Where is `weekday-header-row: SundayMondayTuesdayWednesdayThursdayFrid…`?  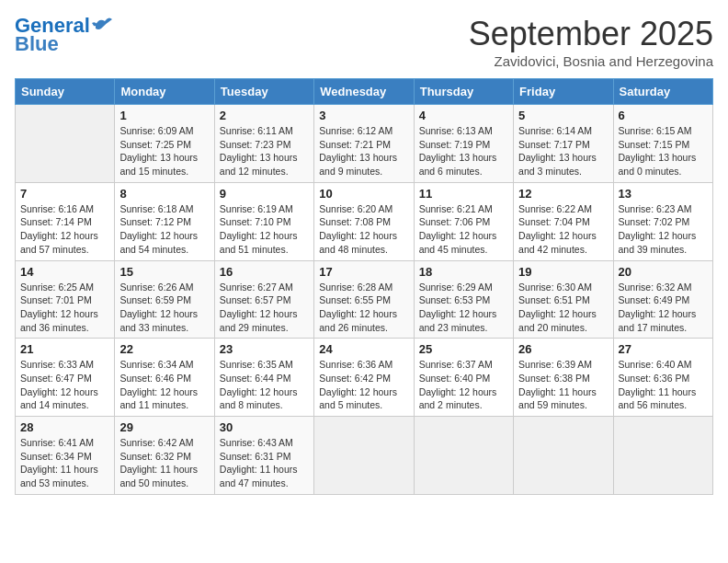
weekday-header-row: SundayMondayTuesdayWednesdayThursdayFrid… is located at coordinates (364, 92).